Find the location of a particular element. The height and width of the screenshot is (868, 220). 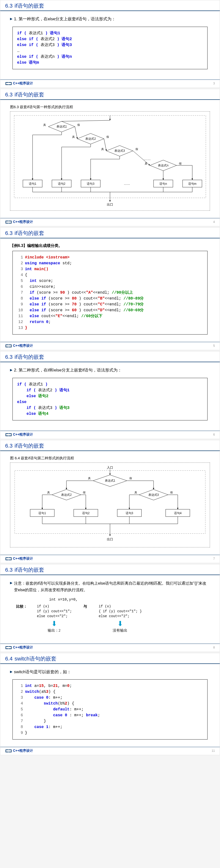

slide-footer: ⊏⊐C++程序设计6 is located at coordinates (110, 435).